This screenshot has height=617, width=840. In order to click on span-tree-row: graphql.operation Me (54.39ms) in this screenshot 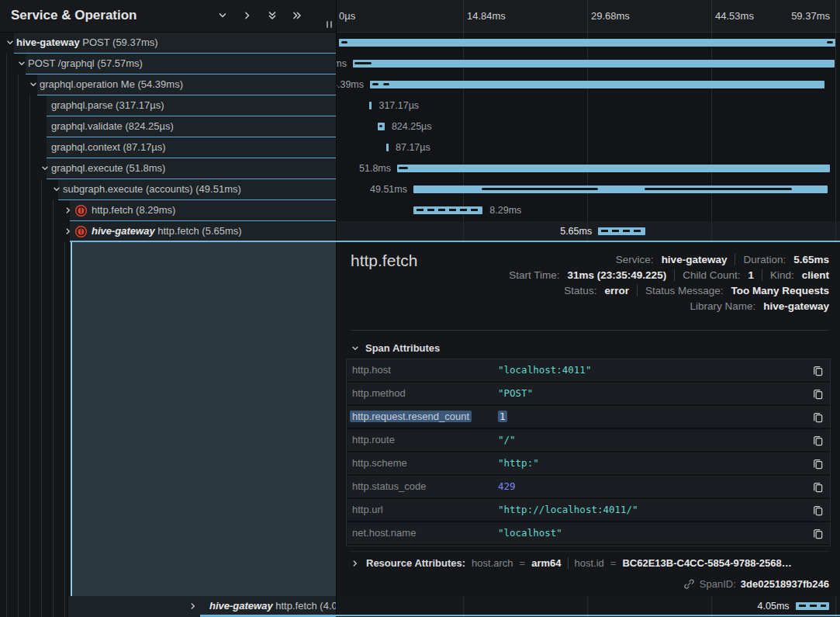, I will do `click(168, 85)`.